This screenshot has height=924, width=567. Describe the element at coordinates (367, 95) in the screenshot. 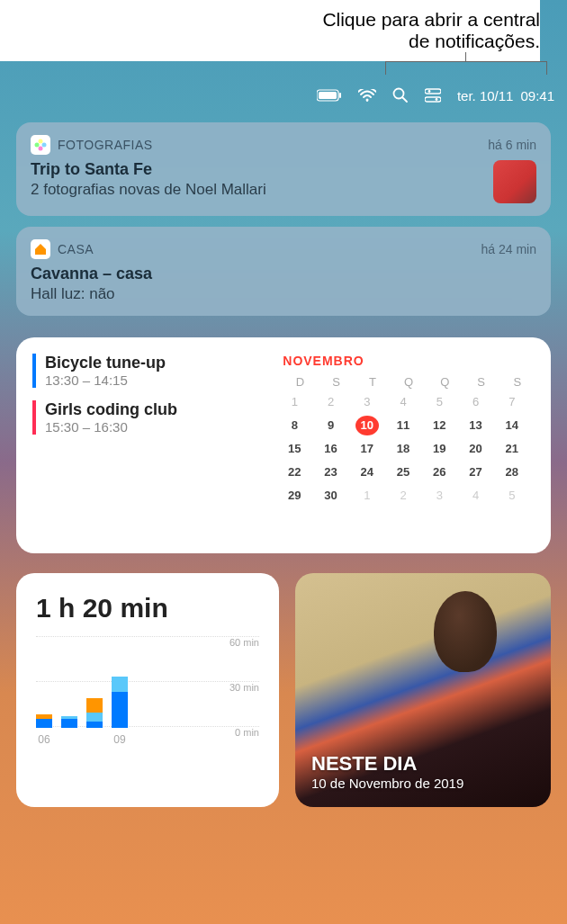

I see `wifi-icon` at that location.